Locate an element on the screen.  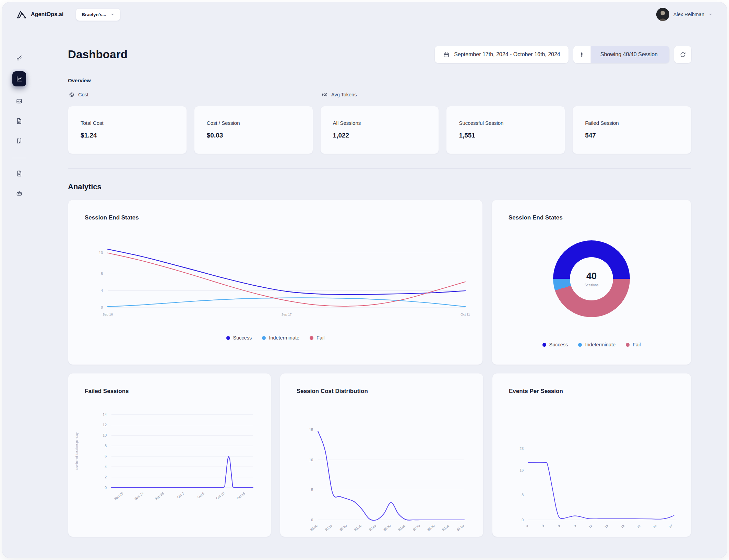
filter-button is located at coordinates (582, 55).